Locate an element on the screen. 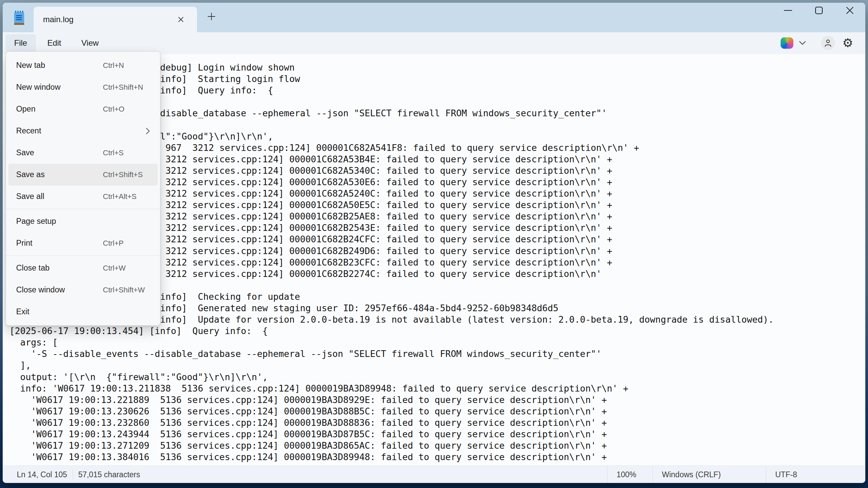  menu-item-label: Open is located at coordinates (59, 109).